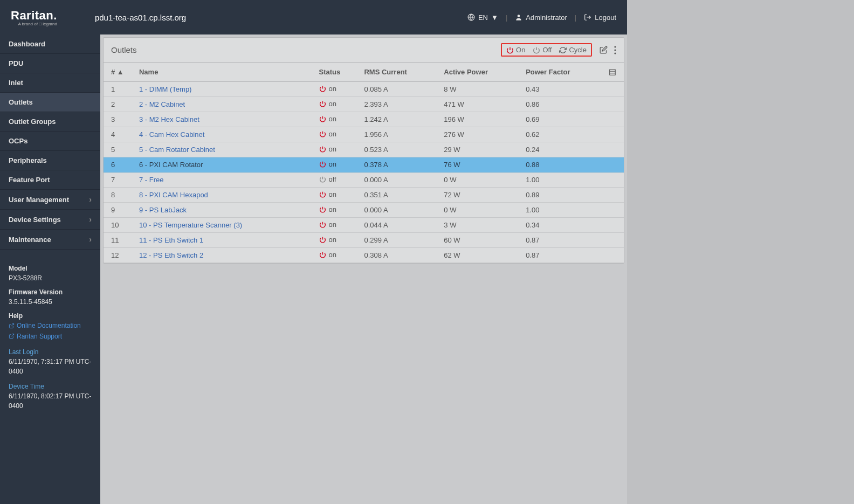  What do you see at coordinates (29, 180) in the screenshot?
I see `sidebar-item-label: Feature Port` at bounding box center [29, 180].